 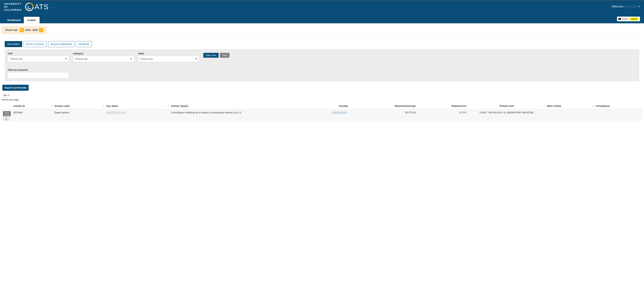 What do you see at coordinates (570, 106) in the screenshot?
I see `col-other-units: Other Unit(s)` at bounding box center [570, 106].